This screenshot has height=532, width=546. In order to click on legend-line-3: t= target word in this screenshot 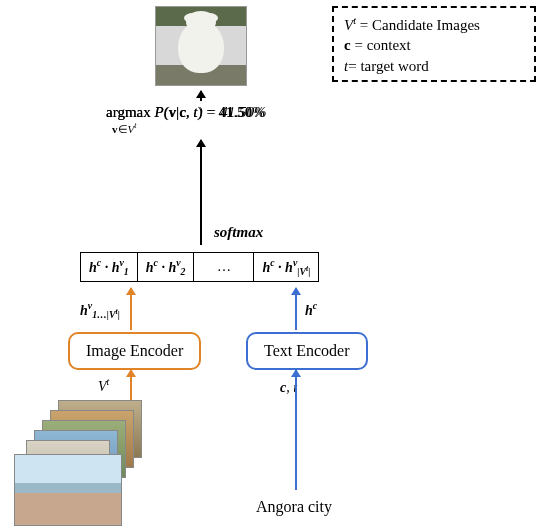, I will do `click(434, 66)`.